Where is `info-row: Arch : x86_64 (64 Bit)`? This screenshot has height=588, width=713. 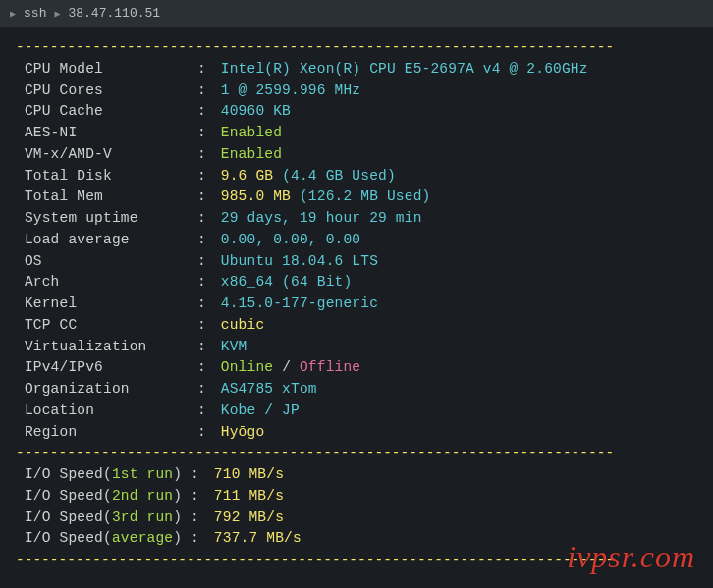
info-row: Arch : x86_64 (64 Bit) is located at coordinates (356, 283).